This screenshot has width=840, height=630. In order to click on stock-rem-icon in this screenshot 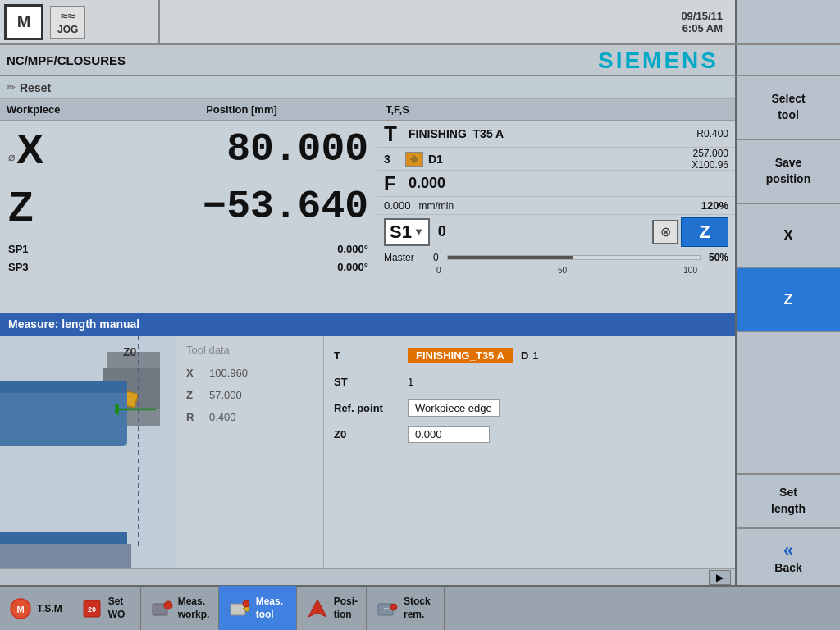, I will do `click(387, 609)`.